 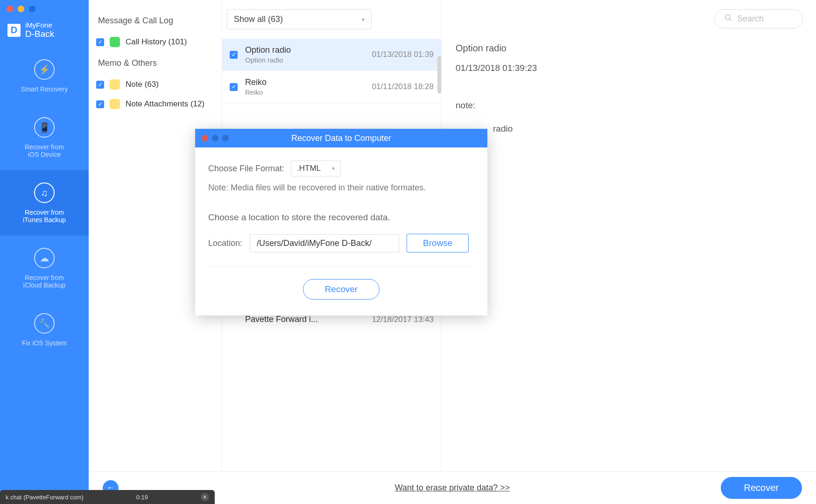 What do you see at coordinates (155, 84) in the screenshot?
I see `category-note: Note (63)` at bounding box center [155, 84].